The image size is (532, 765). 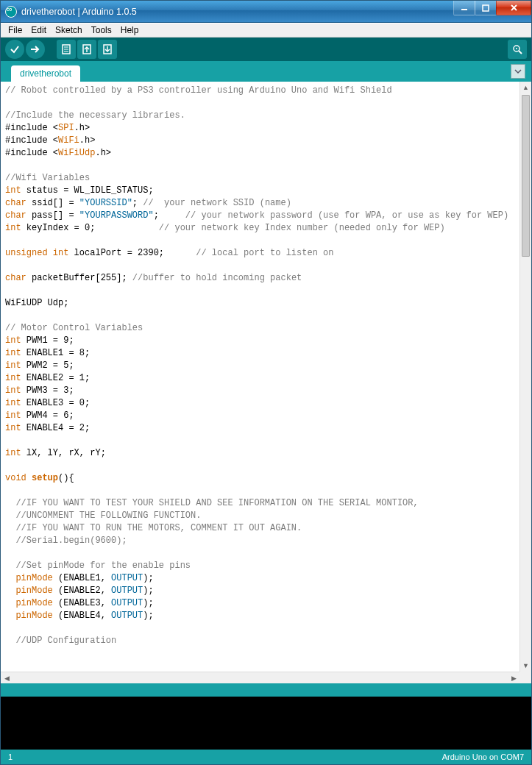 I want to click on file-icon, so click(x=66, y=49).